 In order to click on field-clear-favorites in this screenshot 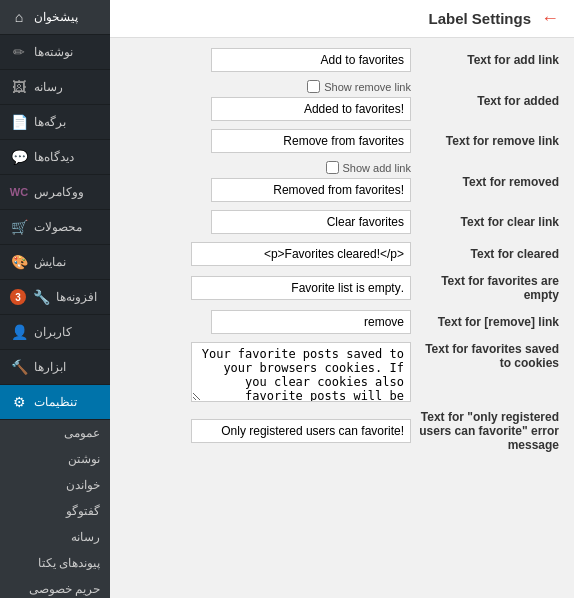, I will do `click(268, 222)`.